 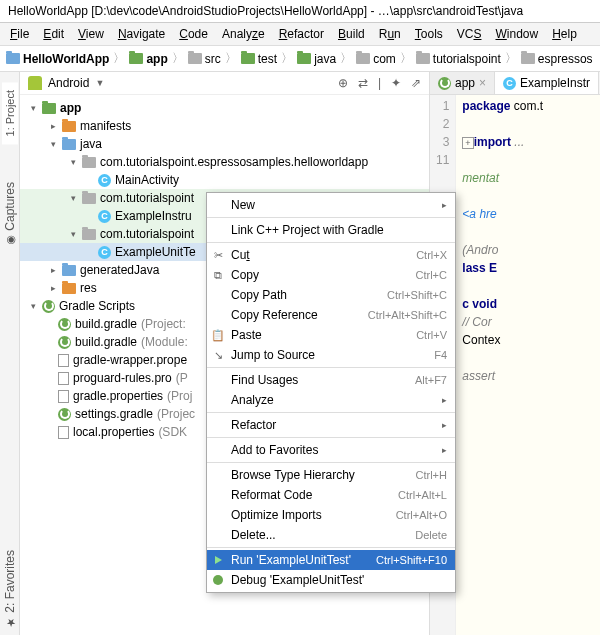 What do you see at coordinates (204, 59) in the screenshot?
I see `breadcrumb-item: src` at bounding box center [204, 59].